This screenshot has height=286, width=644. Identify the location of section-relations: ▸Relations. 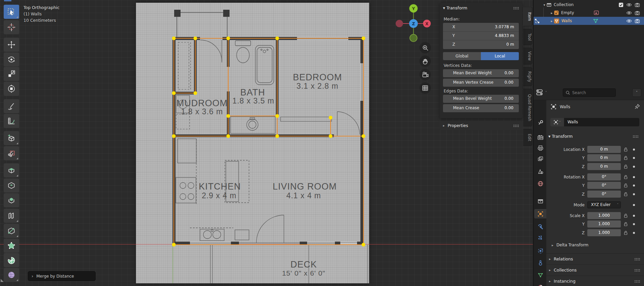
(595, 259).